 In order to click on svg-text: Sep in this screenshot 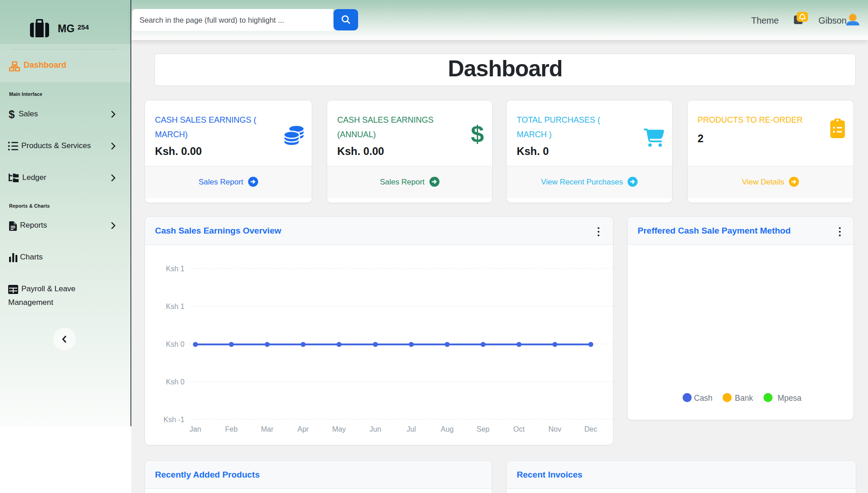, I will do `click(484, 429)`.